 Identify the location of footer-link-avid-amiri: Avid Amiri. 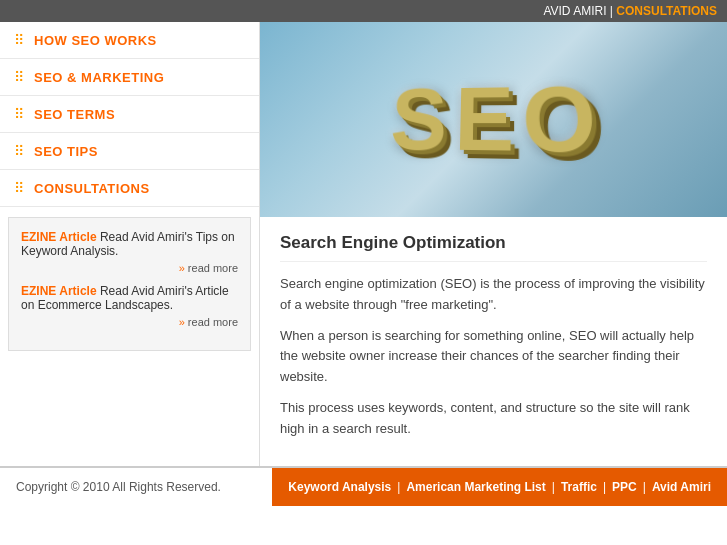
(682, 487).